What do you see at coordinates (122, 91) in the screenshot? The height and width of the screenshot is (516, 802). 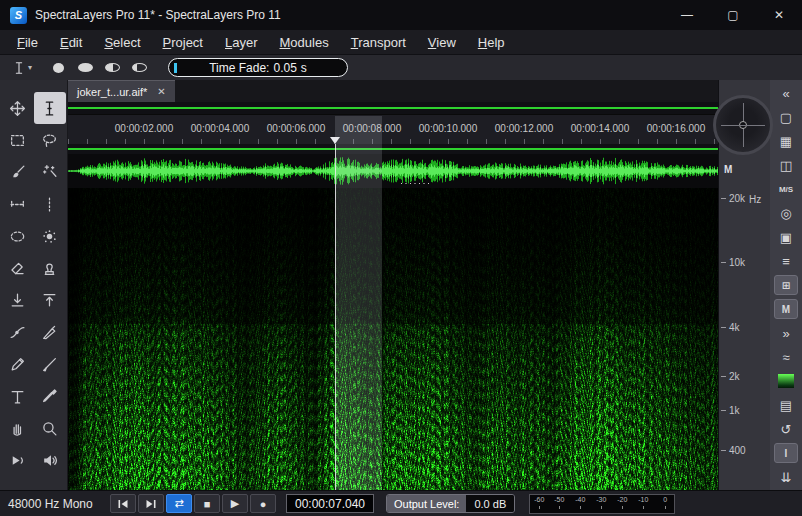 I see `document-tab: joker_t...ur.aif* ✕` at bounding box center [122, 91].